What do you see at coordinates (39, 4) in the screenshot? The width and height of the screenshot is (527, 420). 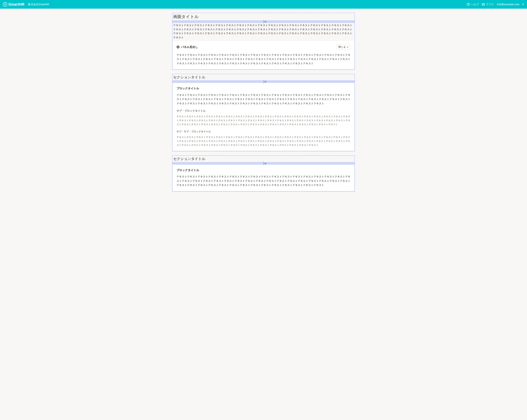 I see `tenant-name: 株式会社SmartHR` at bounding box center [39, 4].